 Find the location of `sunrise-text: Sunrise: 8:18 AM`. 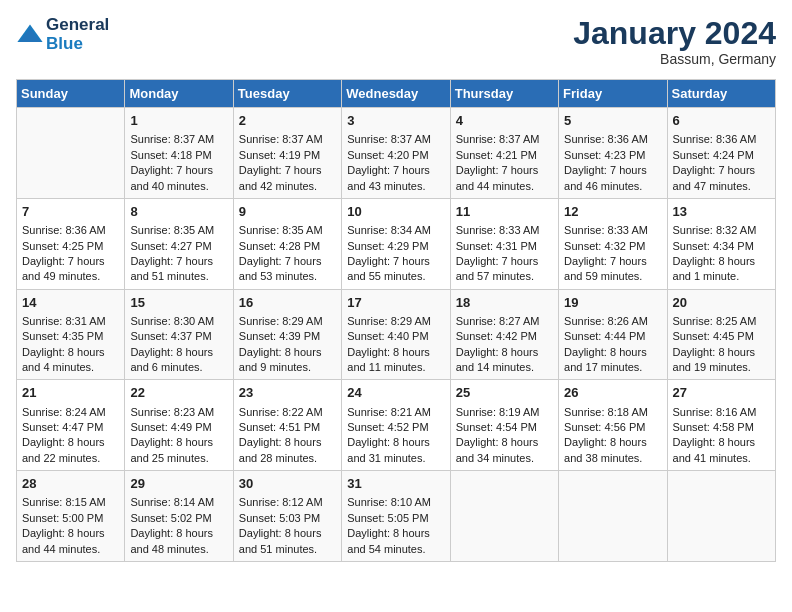

sunrise-text: Sunrise: 8:18 AM is located at coordinates (612, 412).